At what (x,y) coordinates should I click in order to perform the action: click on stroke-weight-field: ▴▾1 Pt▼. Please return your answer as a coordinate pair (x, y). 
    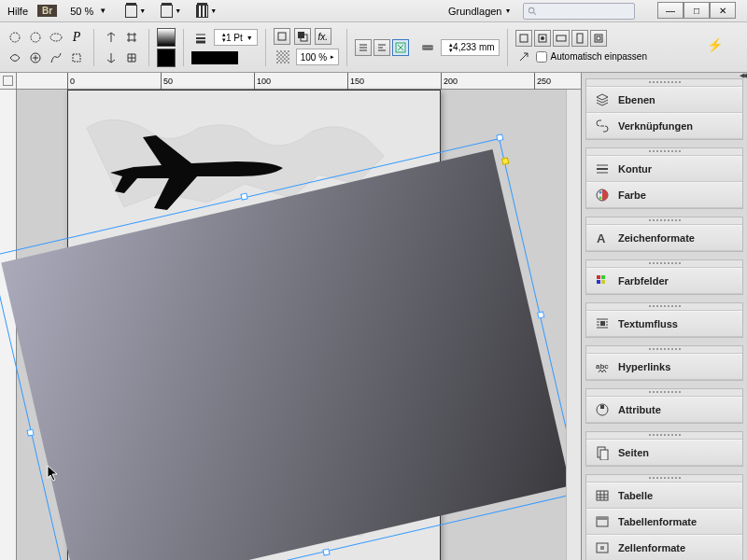
    Looking at the image, I should click on (235, 37).